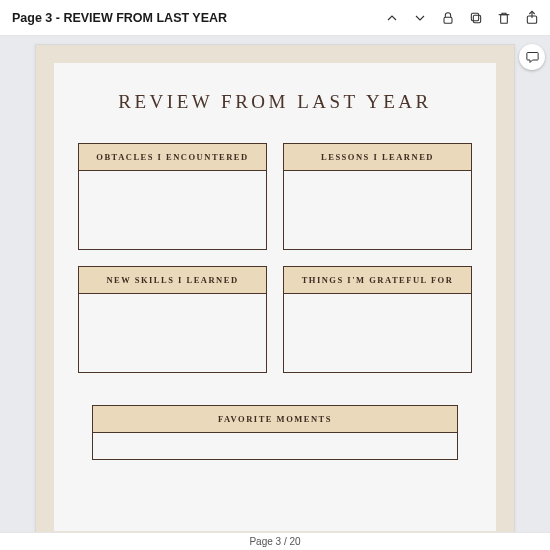 The image size is (550, 550). Describe the element at coordinates (275, 102) in the screenshot. I see `document-heading: REVIEW FROM LAST YEAR` at that location.